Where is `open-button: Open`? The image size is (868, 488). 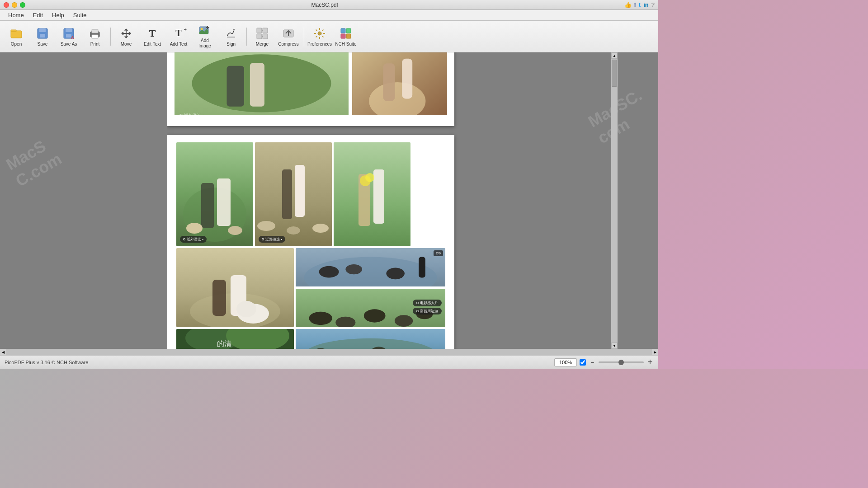 open-button: Open is located at coordinates (16, 37).